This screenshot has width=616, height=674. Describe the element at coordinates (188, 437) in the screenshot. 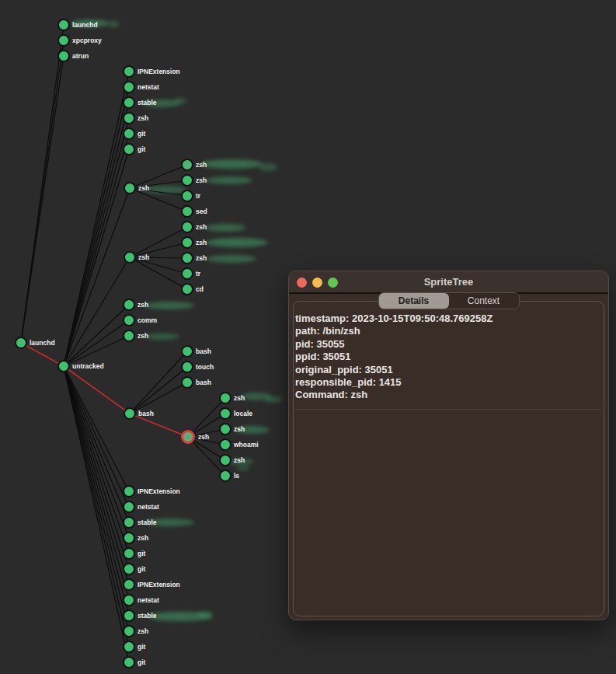

I see `selected-node-dot` at that location.